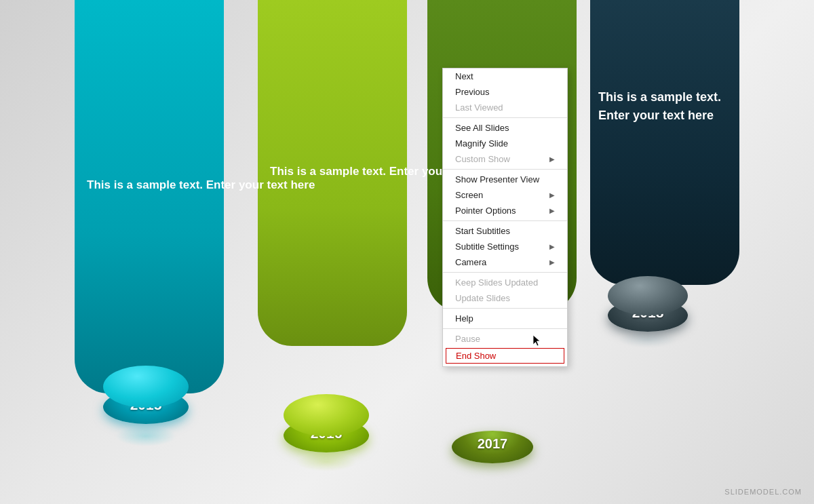 The height and width of the screenshot is (504, 814). Describe the element at coordinates (146, 387) in the screenshot. I see `puck-1-top` at that location.